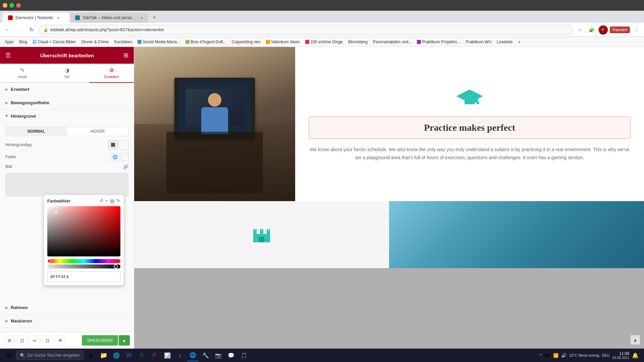  What do you see at coordinates (58, 18) in the screenshot?
I see `tab-close-btn: ✕` at bounding box center [58, 18].